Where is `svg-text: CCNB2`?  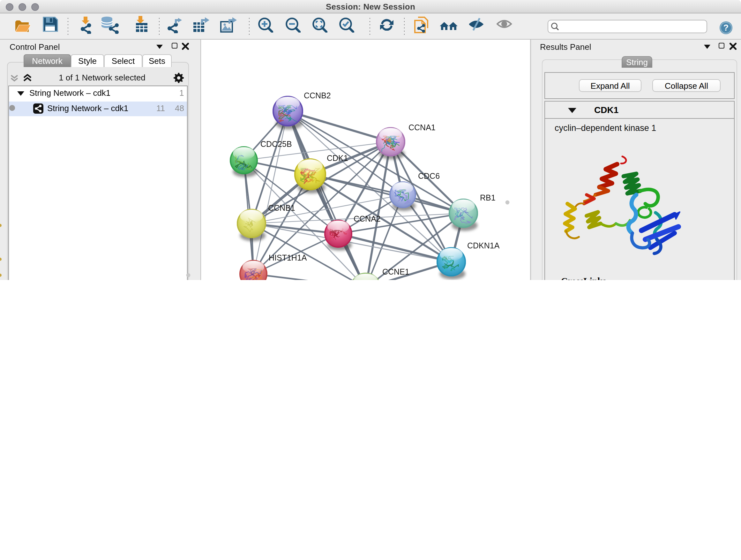
svg-text: CCNB2 is located at coordinates (318, 96).